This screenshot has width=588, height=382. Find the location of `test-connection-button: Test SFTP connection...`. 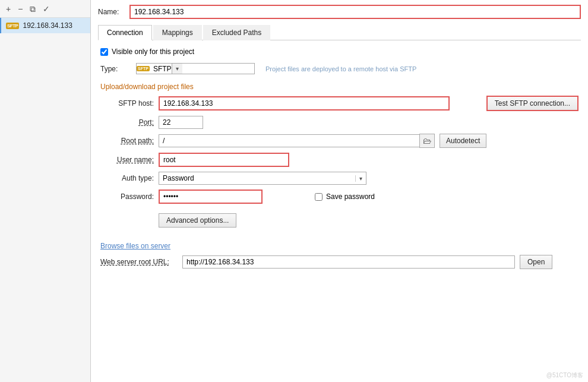

test-connection-button: Test SFTP connection... is located at coordinates (532, 103).